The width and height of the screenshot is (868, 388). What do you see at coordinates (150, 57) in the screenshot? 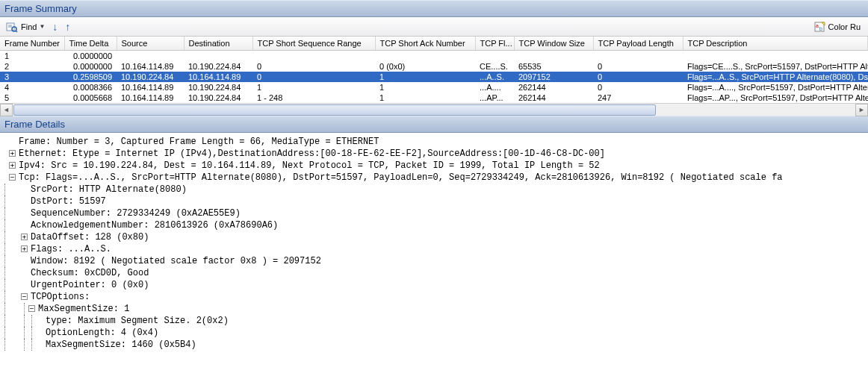
I see `cell-src` at bounding box center [150, 57].